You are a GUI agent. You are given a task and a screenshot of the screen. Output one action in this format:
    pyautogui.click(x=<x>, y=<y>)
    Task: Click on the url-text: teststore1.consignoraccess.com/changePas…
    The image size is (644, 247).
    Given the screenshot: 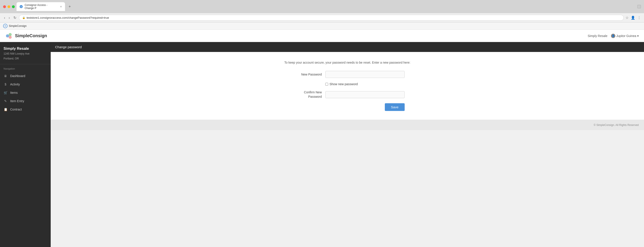 What is the action you would take?
    pyautogui.click(x=68, y=18)
    